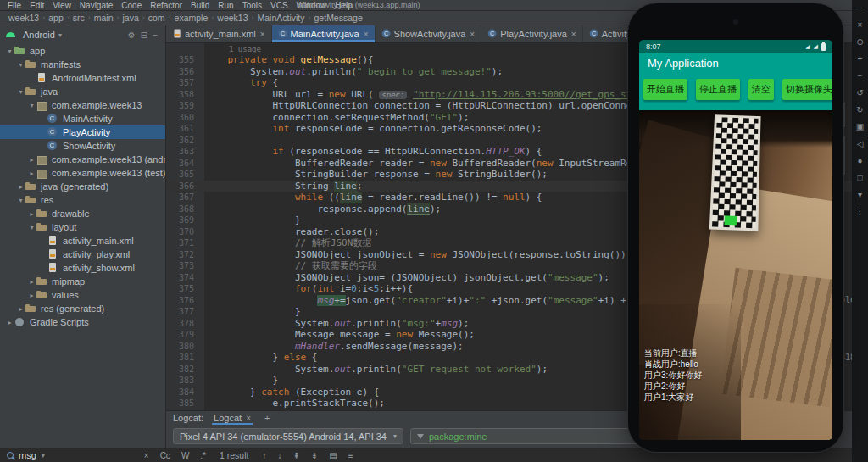 The height and width of the screenshot is (462, 868). Describe the element at coordinates (267, 418) in the screenshot. I see `add-logcat-tab-button: +` at that location.